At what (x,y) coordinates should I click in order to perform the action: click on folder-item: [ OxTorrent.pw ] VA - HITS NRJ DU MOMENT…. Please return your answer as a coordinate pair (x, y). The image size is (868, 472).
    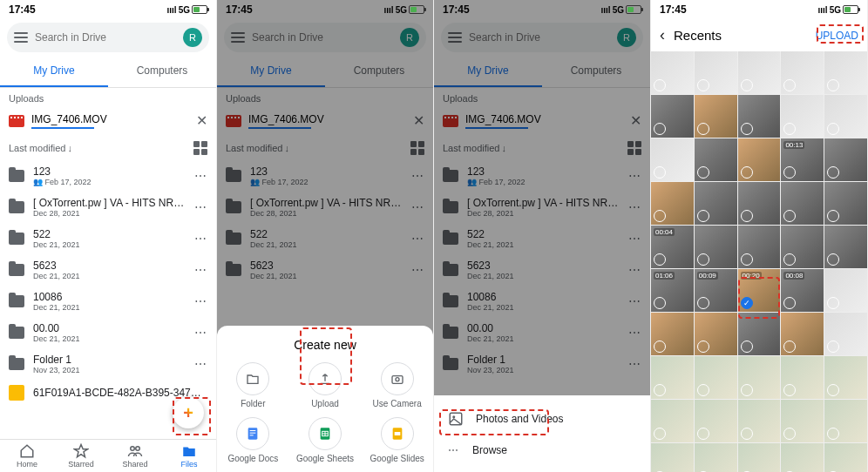
    Looking at the image, I should click on (108, 207).